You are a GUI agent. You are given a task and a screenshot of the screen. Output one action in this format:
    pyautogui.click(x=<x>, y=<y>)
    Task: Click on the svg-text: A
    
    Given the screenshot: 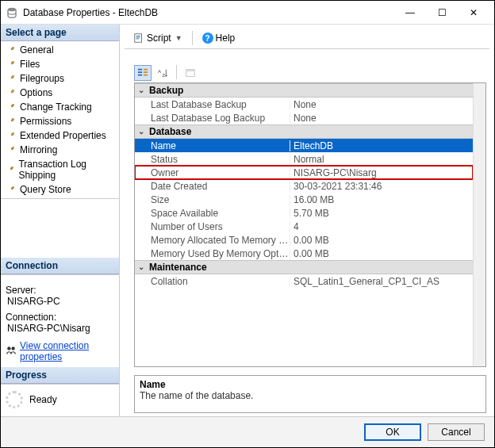 What is the action you would take?
    pyautogui.click(x=160, y=71)
    